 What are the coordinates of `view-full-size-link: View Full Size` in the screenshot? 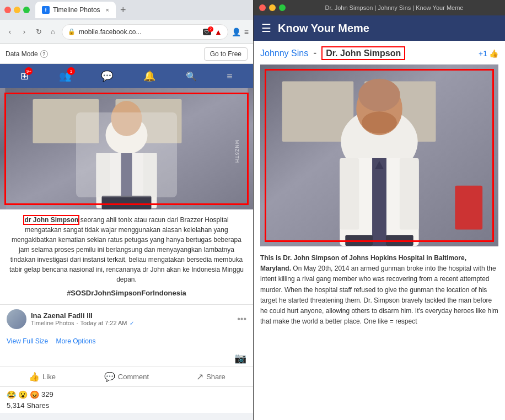 It's located at (28, 341).